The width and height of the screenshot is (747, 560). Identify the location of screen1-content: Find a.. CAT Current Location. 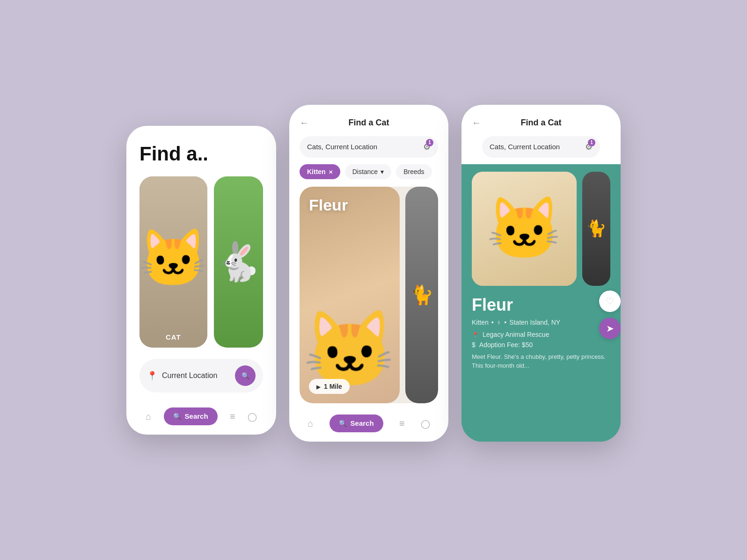
(201, 280).